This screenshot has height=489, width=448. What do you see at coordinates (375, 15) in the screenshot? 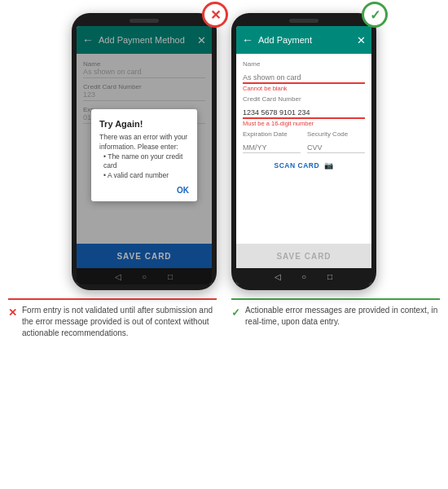
I see `good-badge: ✓` at bounding box center [375, 15].